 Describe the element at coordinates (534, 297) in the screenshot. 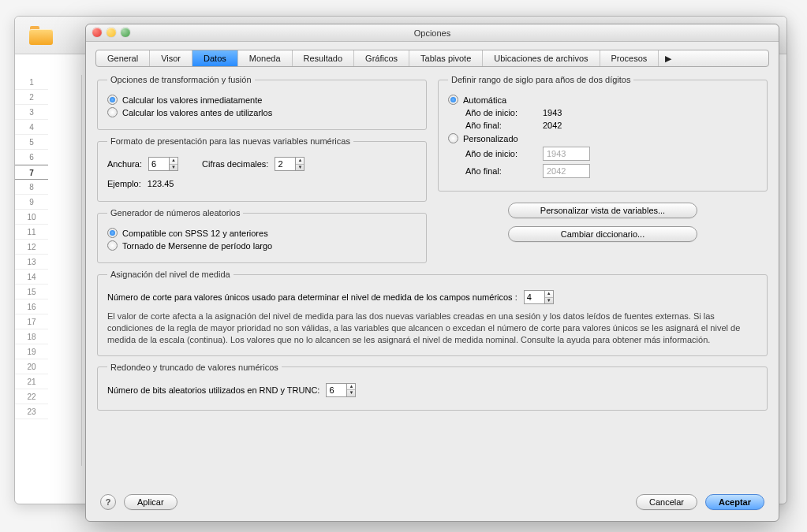

I see `cutoff-input` at that location.